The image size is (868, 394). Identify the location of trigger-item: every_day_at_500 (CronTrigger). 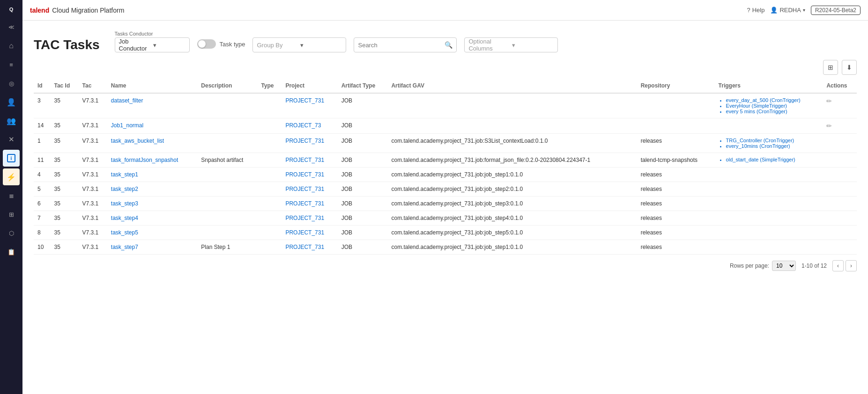
(773, 100).